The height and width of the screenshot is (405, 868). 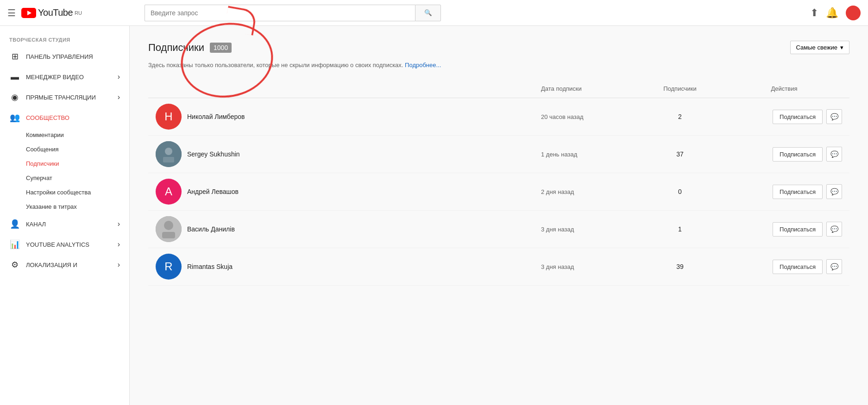 I want to click on subscriber-count: 1, so click(x=680, y=229).